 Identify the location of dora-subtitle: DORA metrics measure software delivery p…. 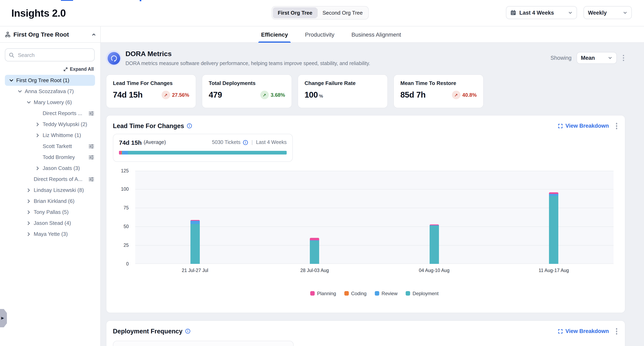
(248, 64).